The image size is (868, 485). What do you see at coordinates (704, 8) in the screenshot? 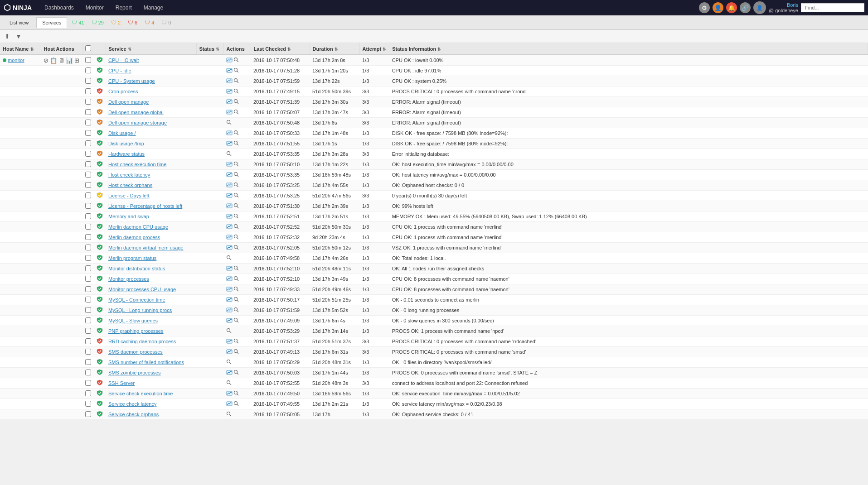
I see `settings-icon: ⚙` at bounding box center [704, 8].